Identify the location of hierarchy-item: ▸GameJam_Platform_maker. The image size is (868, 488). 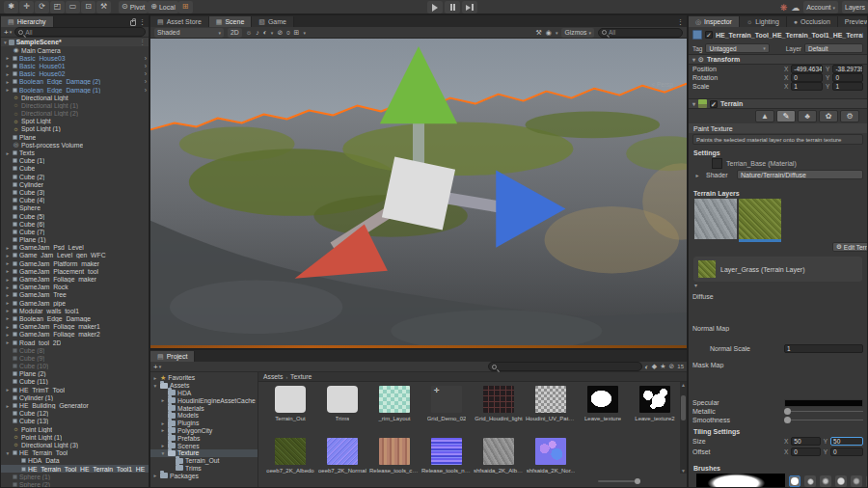
(75, 263).